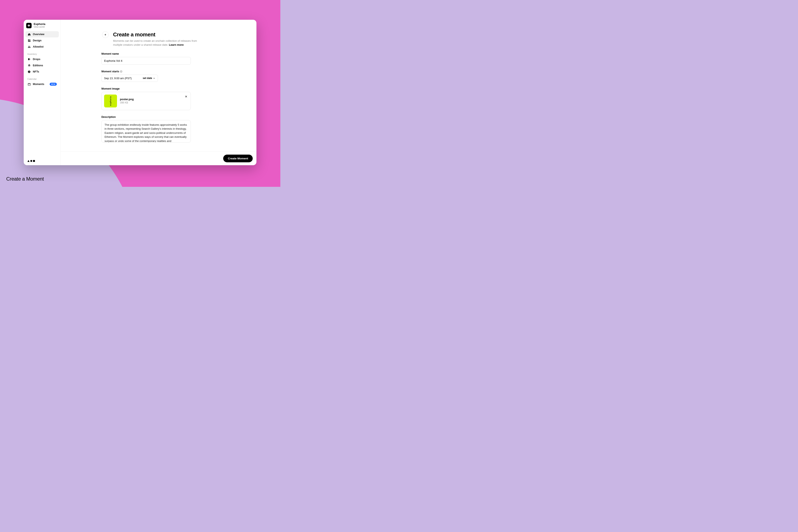 The height and width of the screenshot is (532, 798). What do you see at coordinates (29, 47) in the screenshot?
I see `people-icon` at bounding box center [29, 47].